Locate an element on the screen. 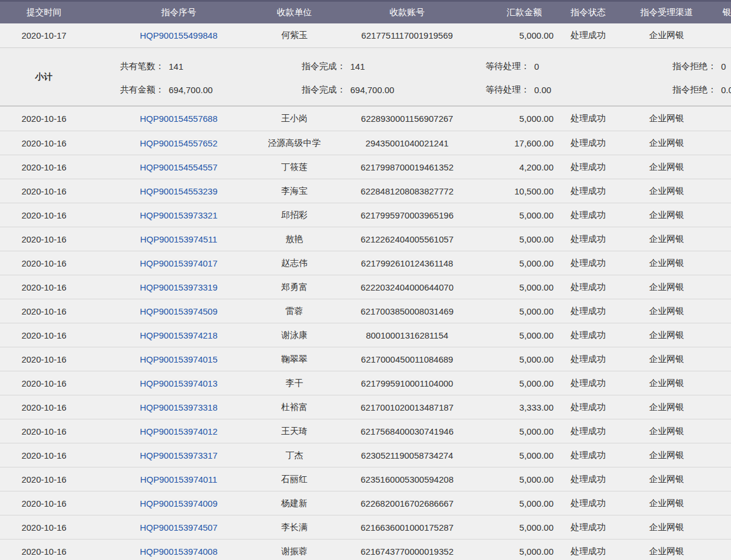 The height and width of the screenshot is (560, 731). instruction-serial-link: HQP900153974509 is located at coordinates (179, 312).